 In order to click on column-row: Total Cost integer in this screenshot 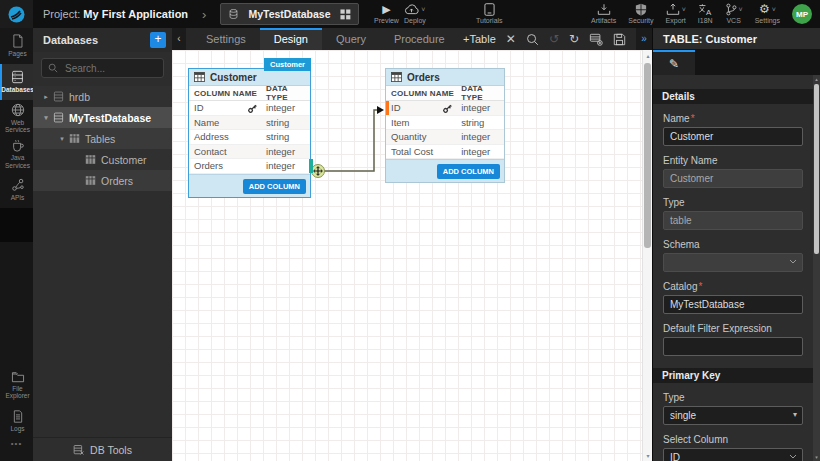, I will do `click(445, 152)`.